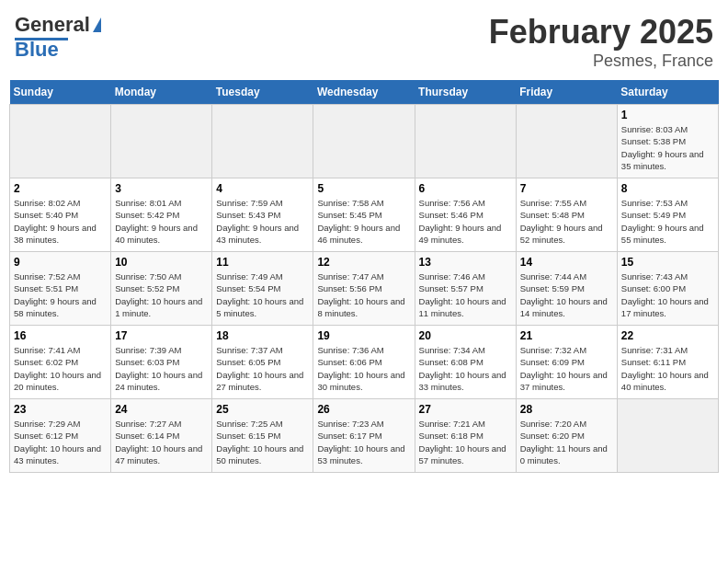  Describe the element at coordinates (162, 189) in the screenshot. I see `day-number: 3` at that location.